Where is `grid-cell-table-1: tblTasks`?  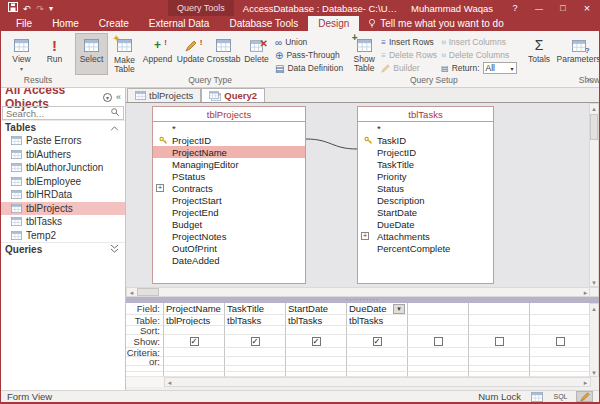 grid-cell-table-1: tblTasks is located at coordinates (256, 320).